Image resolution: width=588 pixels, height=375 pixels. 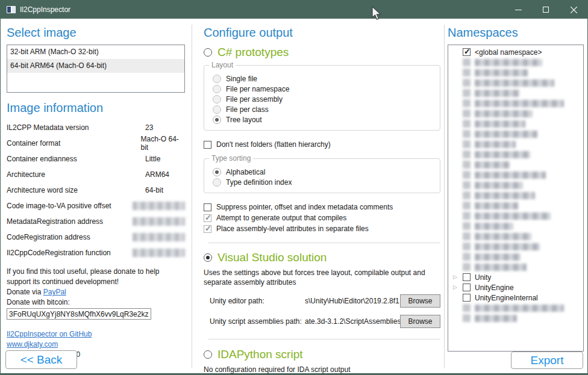 What do you see at coordinates (96, 52) in the screenshot?
I see `image-list-item: 32-bit ARM (Mach-O 32-bit)` at bounding box center [96, 52].